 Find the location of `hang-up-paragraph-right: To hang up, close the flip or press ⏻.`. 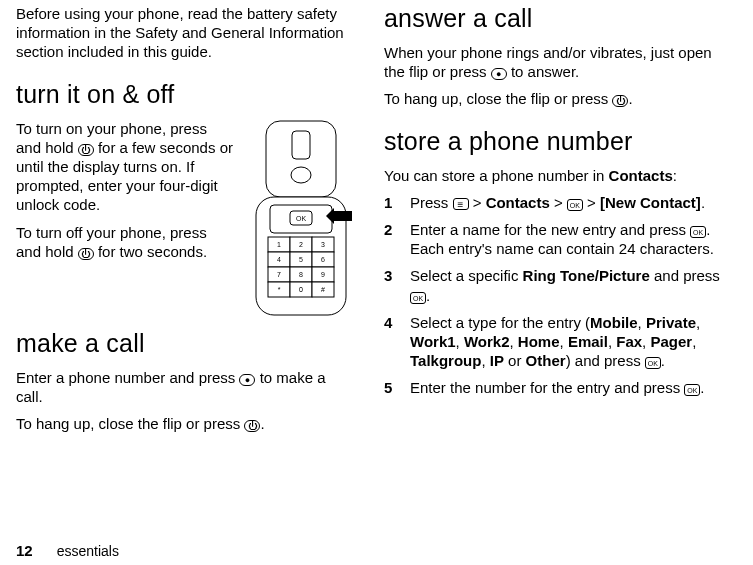

hang-up-paragraph-right: To hang up, close the flip or press ⏻. is located at coordinates (554, 98).